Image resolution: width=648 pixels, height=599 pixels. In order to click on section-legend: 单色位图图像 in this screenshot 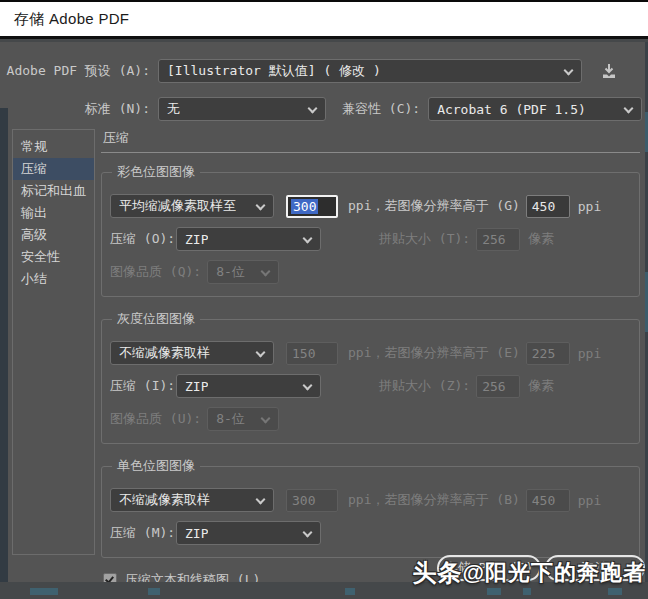, I will do `click(156, 466)`.